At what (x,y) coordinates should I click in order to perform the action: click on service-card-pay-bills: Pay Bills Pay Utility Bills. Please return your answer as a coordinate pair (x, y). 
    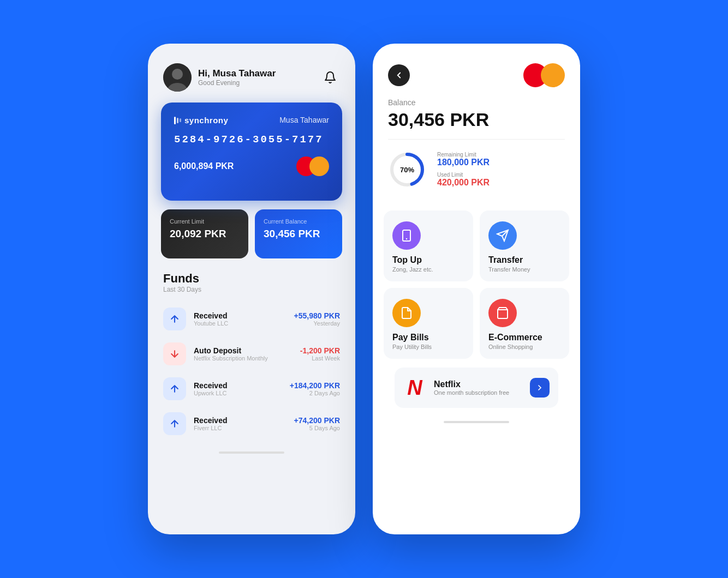
    Looking at the image, I should click on (428, 323).